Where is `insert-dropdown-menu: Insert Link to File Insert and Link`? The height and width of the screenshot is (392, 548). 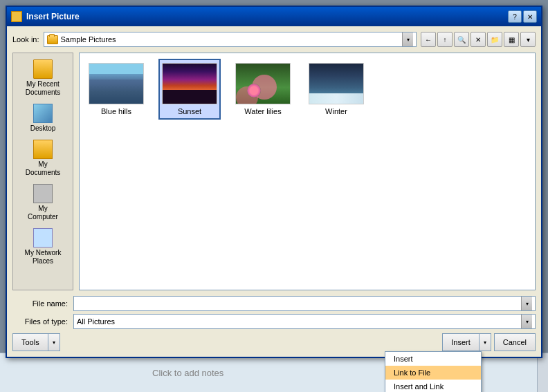
insert-dropdown-menu: Insert Link to File Insert and Link is located at coordinates (433, 372).